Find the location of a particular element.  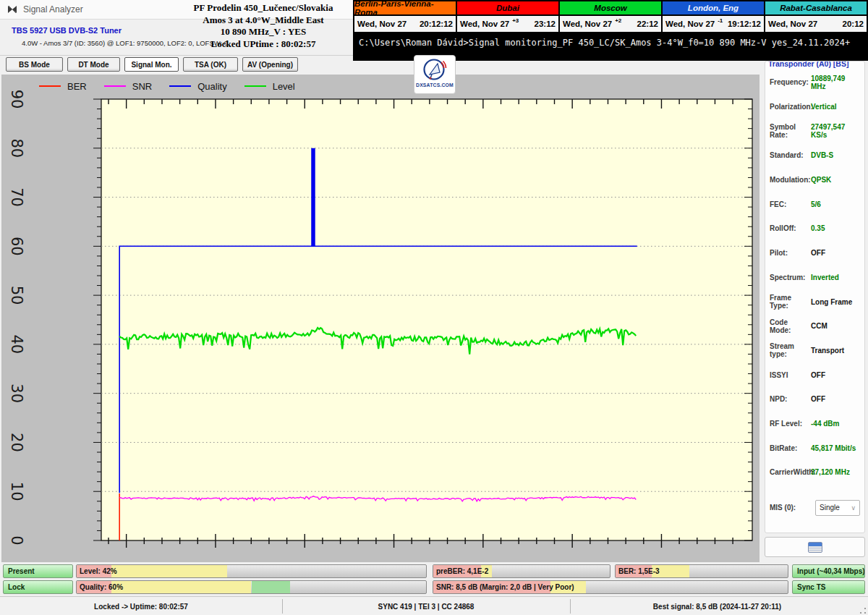

transponder-row-frequency: Frequency:10889,749 MHz is located at coordinates (814, 82).